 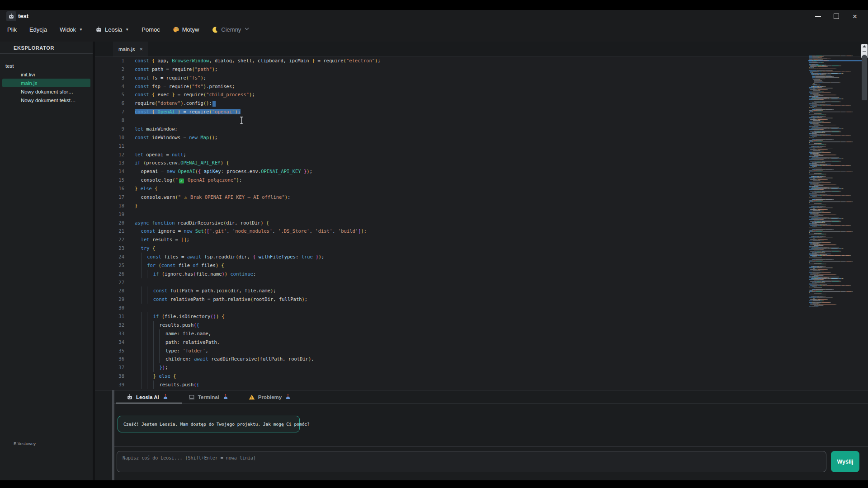 I want to click on menu-item-edycja: Edycja, so click(x=38, y=30).